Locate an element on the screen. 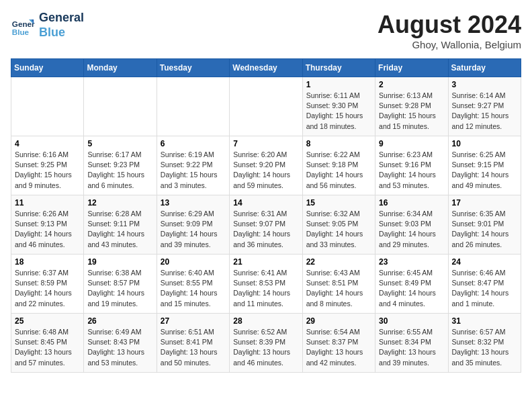 The image size is (532, 411). calendar-cell: 2Sunrise: 6:13 AM Sunset: 9:28 PM Daylig… is located at coordinates (412, 107).